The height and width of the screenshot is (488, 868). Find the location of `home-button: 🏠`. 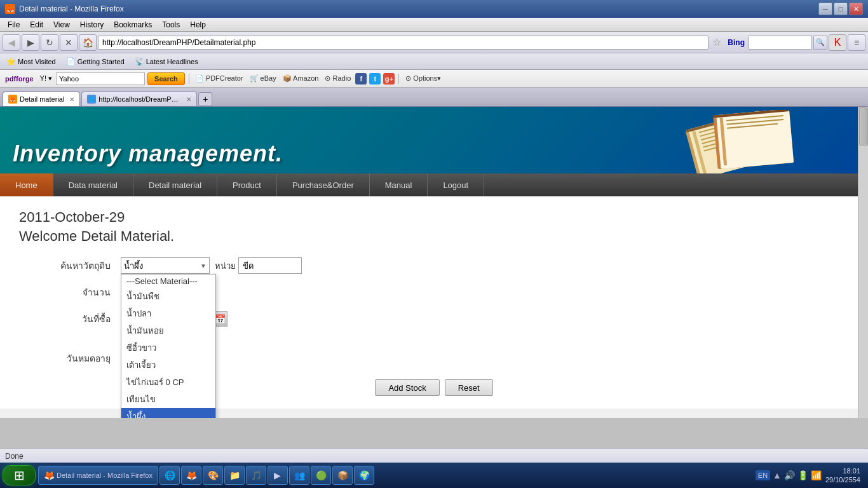

home-button: 🏠 is located at coordinates (88, 43).